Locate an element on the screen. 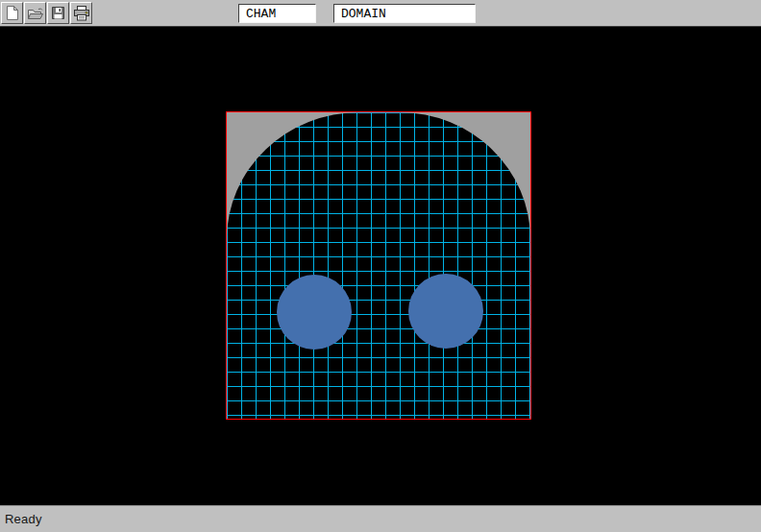 This screenshot has height=532, width=761. toolbar is located at coordinates (380, 13).